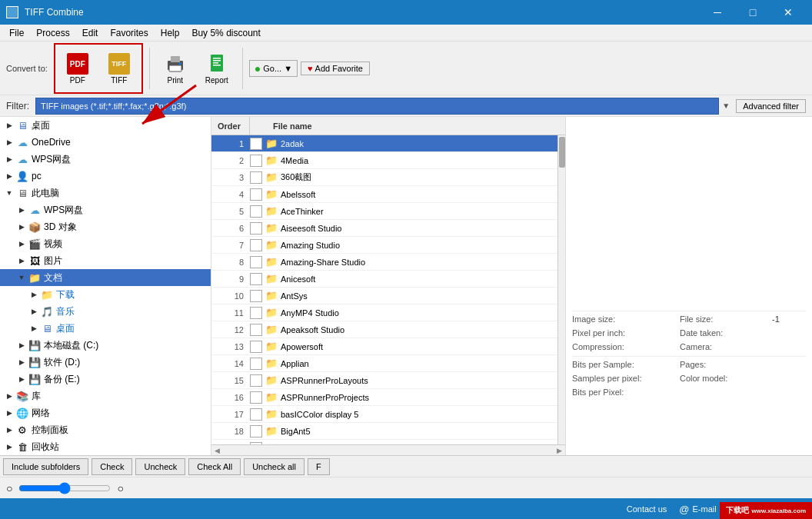 Image resolution: width=812 pixels, height=519 pixels. I want to click on print-button: Print, so click(175, 68).